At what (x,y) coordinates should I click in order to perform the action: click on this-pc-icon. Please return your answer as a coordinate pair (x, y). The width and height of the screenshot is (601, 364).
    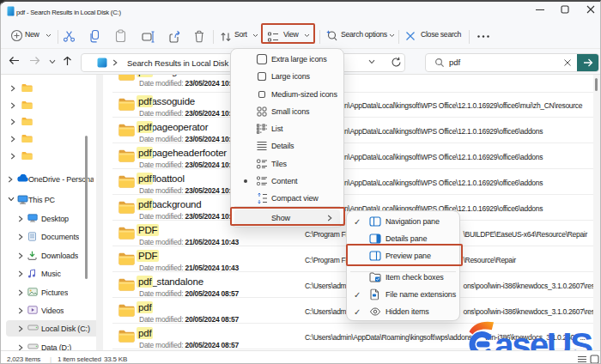
    Looking at the image, I should click on (22, 199).